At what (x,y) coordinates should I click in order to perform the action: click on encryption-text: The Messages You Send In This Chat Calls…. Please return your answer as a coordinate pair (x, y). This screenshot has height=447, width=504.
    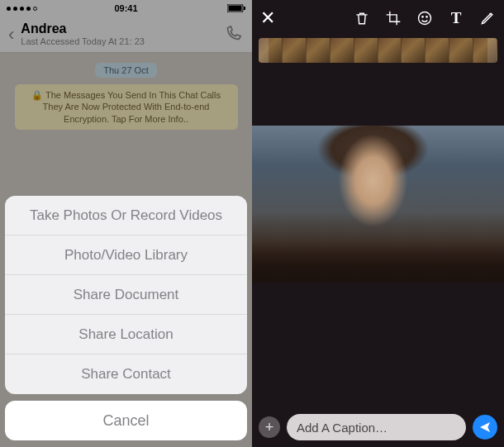
    Looking at the image, I should click on (132, 107).